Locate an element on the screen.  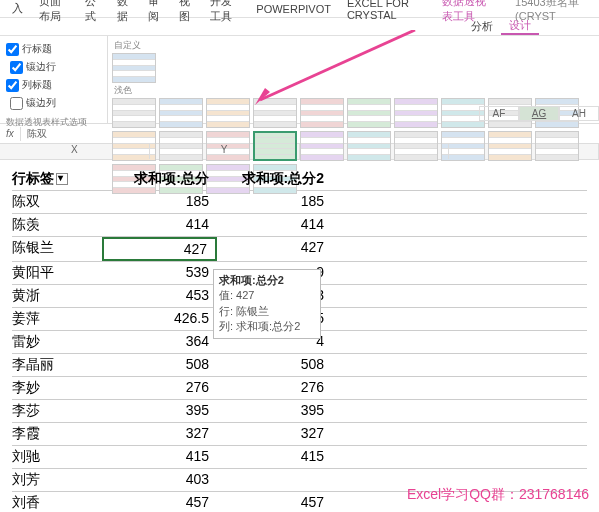
table-row: 李晶丽508508 is located at coordinates (300, 364).